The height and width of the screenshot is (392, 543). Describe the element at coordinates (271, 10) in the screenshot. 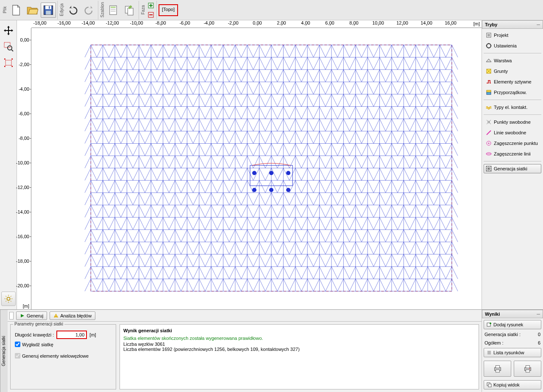

I see `top-toolbar: Plik Edycja Szablon Faza [Topo]` at that location.